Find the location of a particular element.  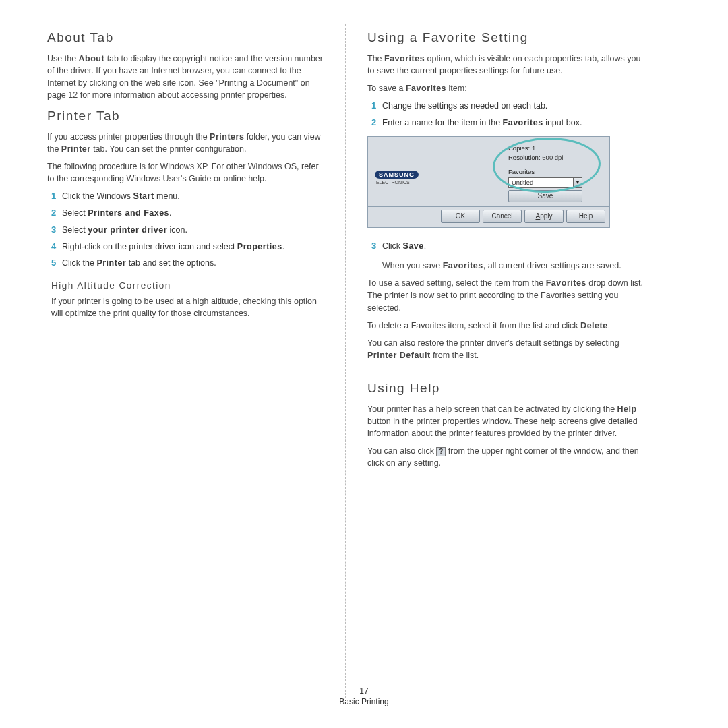

heading-about-tab: About Tab is located at coordinates (185, 38).